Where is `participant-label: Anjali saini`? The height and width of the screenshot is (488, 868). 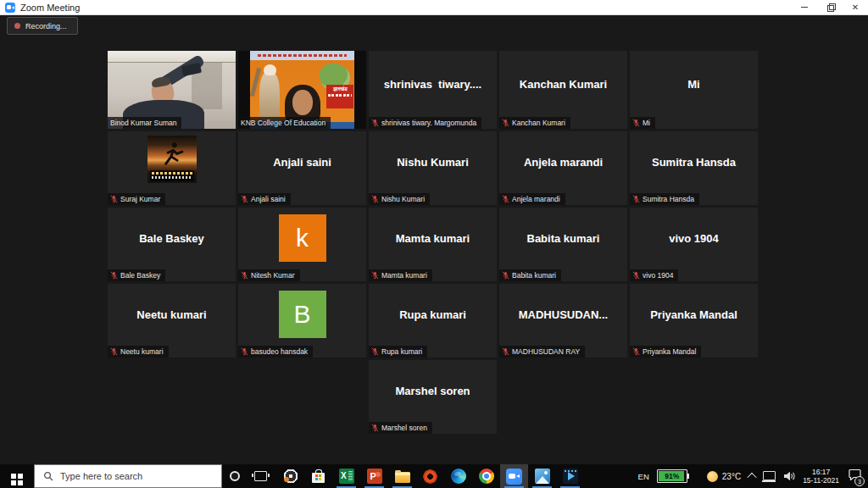 participant-label: Anjali saini is located at coordinates (264, 199).